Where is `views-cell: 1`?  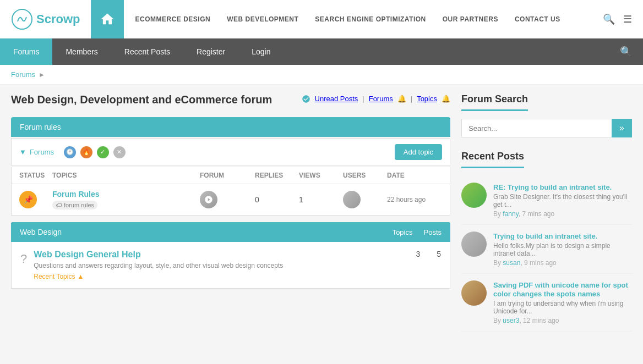 views-cell: 1 is located at coordinates (321, 200).